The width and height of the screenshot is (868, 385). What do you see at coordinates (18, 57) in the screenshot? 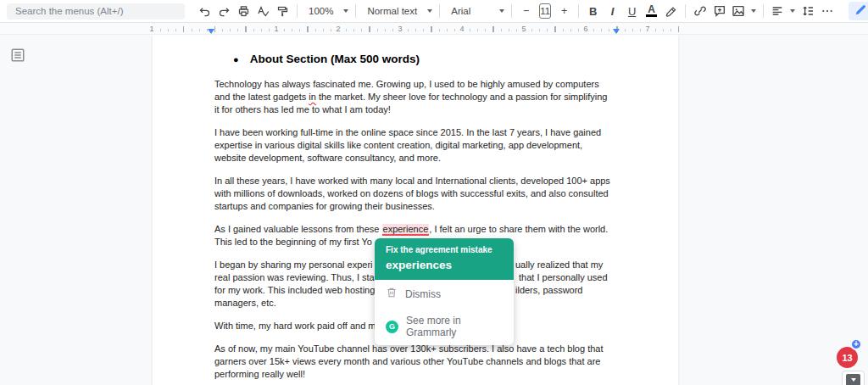
I see `document-outline-button` at bounding box center [18, 57].